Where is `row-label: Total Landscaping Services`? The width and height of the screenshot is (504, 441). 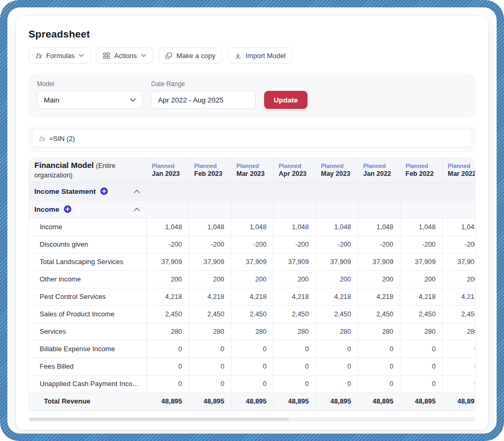
row-label: Total Landscaping Services is located at coordinates (88, 262).